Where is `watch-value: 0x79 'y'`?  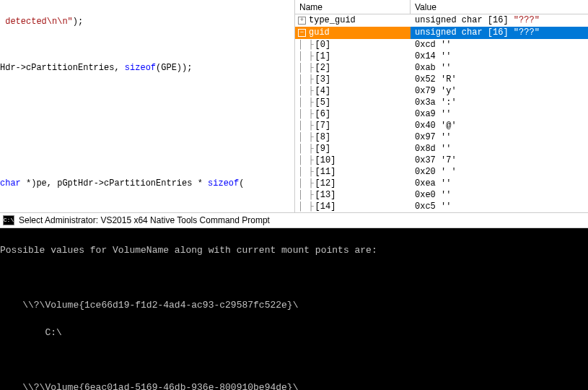
watch-value: 0x79 'y' is located at coordinates (499, 91).